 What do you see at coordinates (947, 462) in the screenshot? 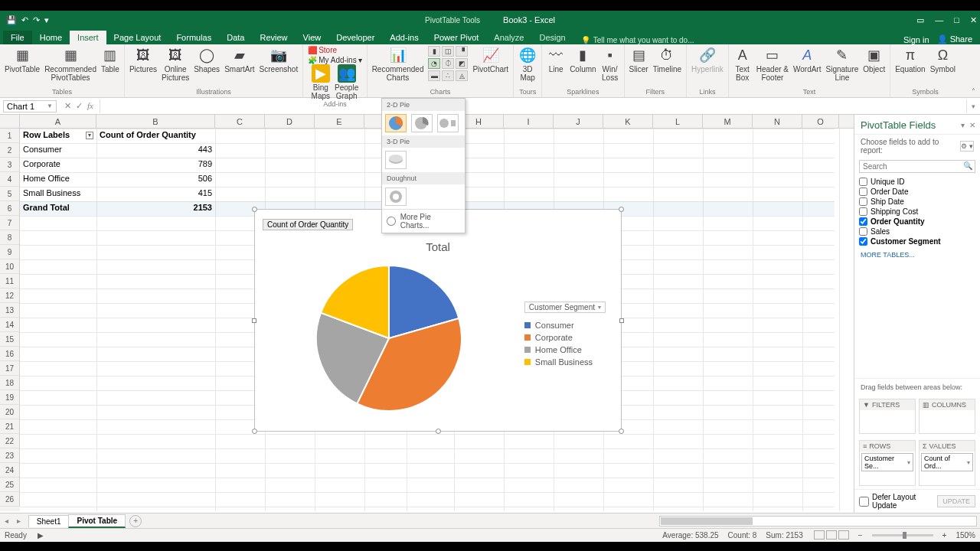
I see `values-chip-count-order-qty: Count of Ord...` at bounding box center [947, 462].